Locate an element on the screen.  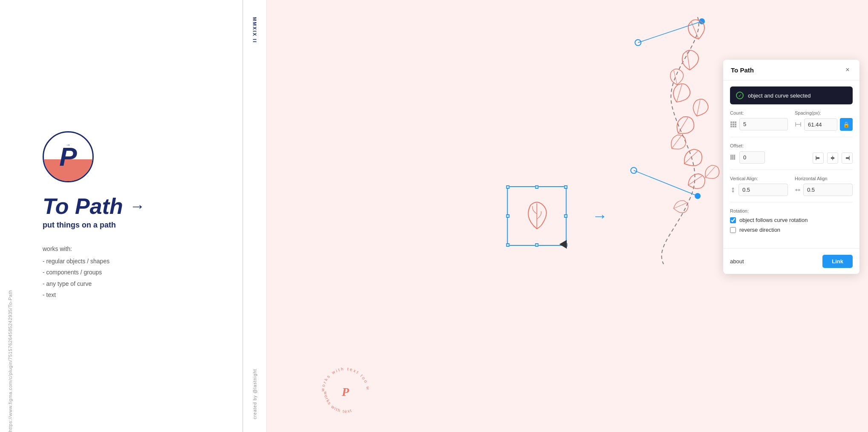
spacing-label: Spacing(px): is located at coordinates (824, 113).